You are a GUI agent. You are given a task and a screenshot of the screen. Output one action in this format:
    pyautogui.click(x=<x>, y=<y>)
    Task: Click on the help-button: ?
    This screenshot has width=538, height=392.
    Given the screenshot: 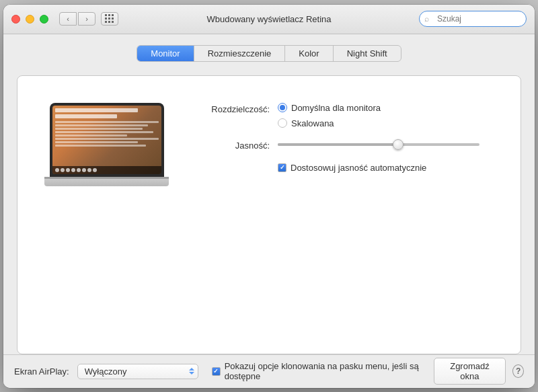 What is the action you would take?
    pyautogui.click(x=518, y=371)
    